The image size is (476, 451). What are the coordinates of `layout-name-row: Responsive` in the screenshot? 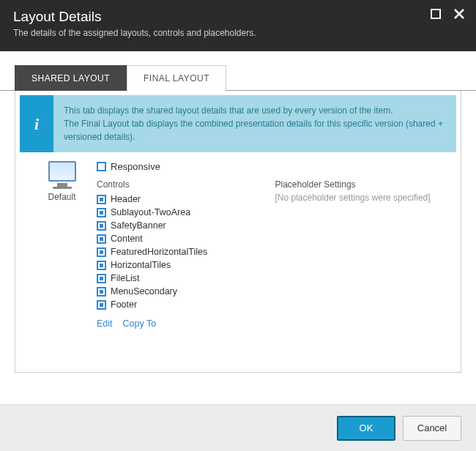 It's located at (275, 167).